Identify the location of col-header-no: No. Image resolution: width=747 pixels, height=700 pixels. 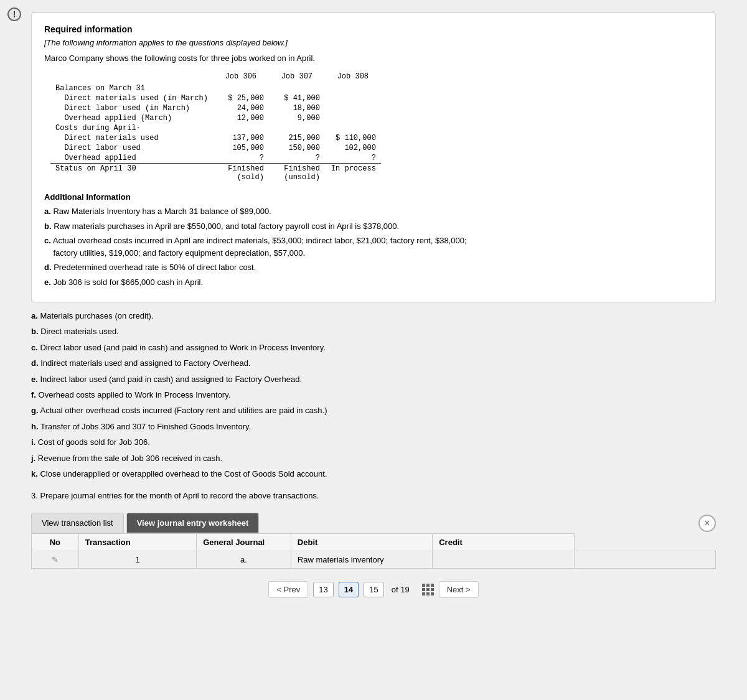
(55, 543).